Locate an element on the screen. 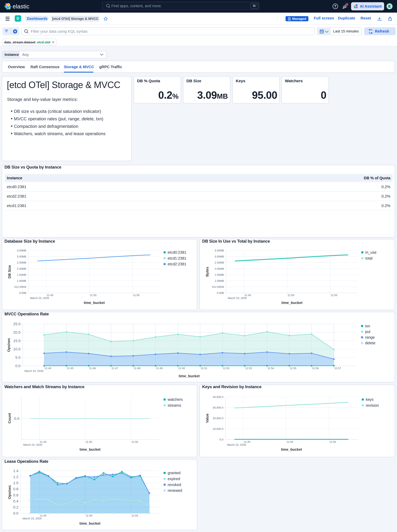 The width and height of the screenshot is (397, 532). svg-text: Value is located at coordinates (207, 418).